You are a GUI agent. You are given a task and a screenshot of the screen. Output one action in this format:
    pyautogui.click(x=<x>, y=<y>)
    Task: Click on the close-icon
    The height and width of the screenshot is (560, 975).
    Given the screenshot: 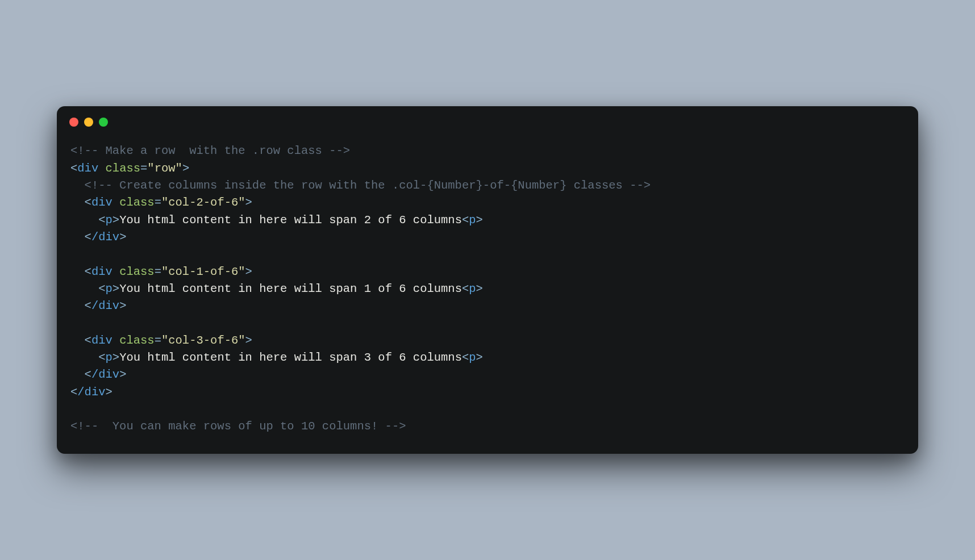 What is the action you would take?
    pyautogui.click(x=74, y=122)
    